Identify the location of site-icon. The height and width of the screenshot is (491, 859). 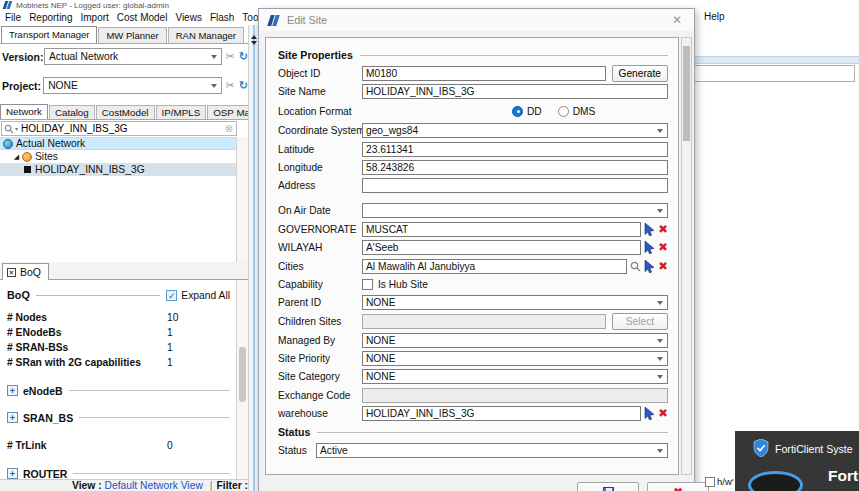
(28, 170).